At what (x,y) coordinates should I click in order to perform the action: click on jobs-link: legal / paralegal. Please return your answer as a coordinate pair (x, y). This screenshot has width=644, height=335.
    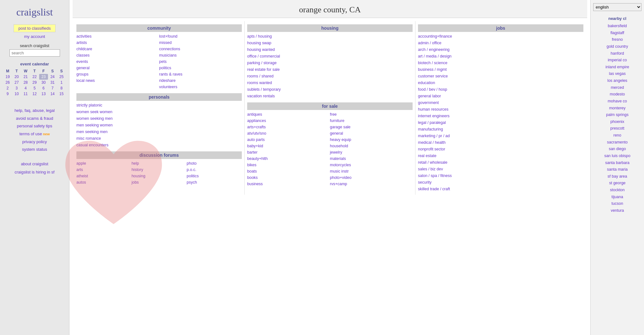
    Looking at the image, I should click on (501, 123).